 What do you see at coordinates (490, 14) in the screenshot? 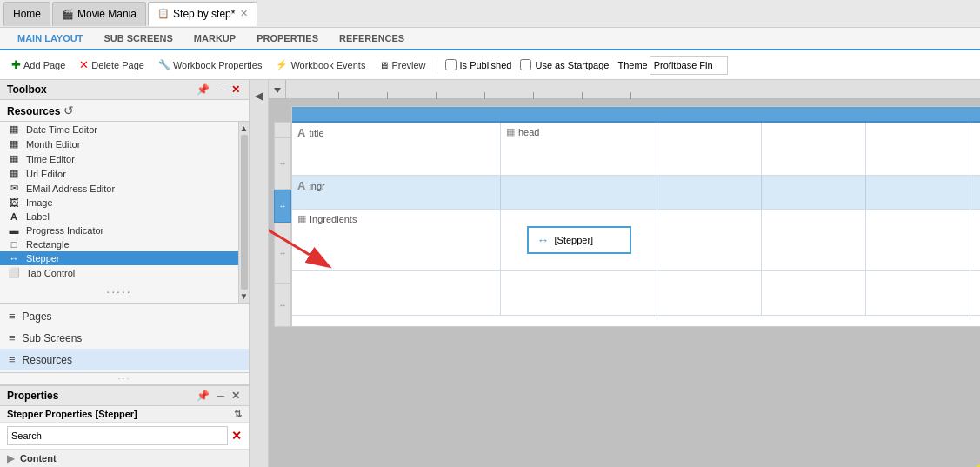
I see `tab-bar: Home 🎬 Movie Mania 📋 Step by step* ✕` at bounding box center [490, 14].